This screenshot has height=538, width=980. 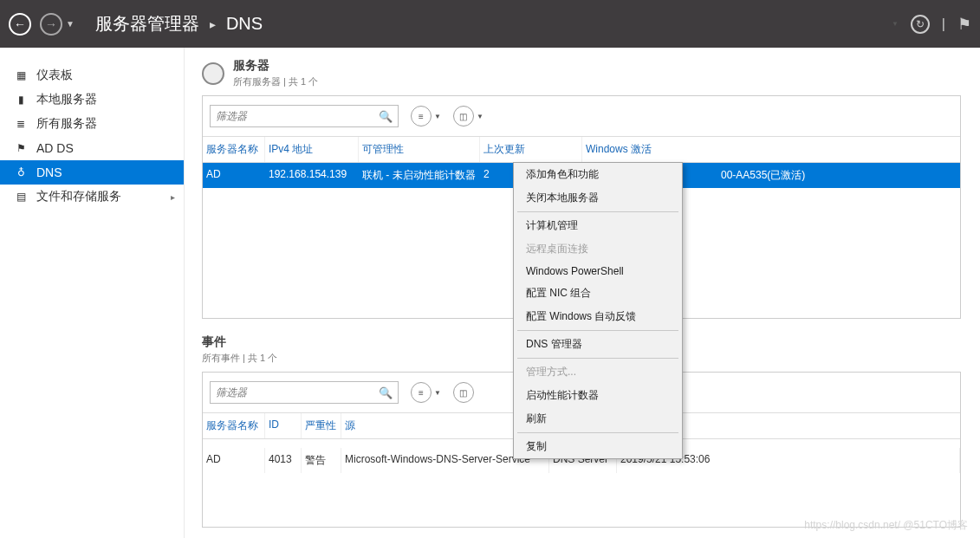 What do you see at coordinates (283, 426) in the screenshot?
I see `col-ev-id: ID` at bounding box center [283, 426].